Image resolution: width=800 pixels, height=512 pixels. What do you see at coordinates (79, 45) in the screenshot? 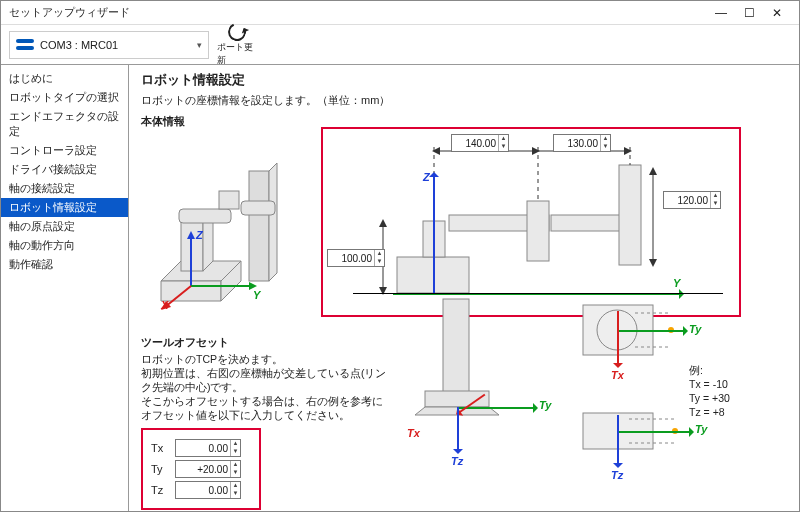
I see `com-port-label: COM3 : MRC01` at bounding box center [79, 45].